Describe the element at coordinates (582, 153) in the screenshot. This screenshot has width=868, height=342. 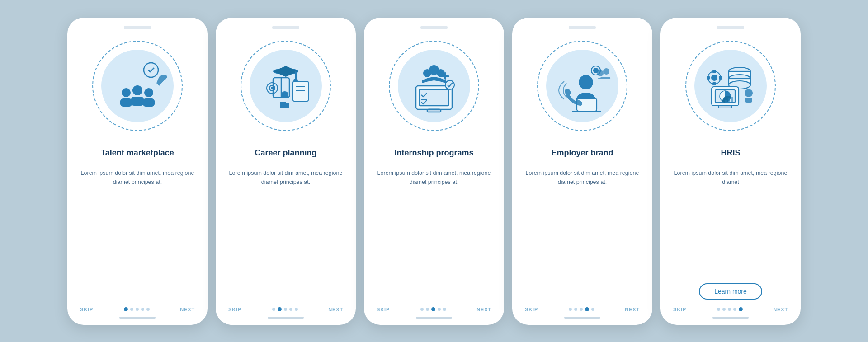
I see `card-title-employer: Employer brand` at that location.